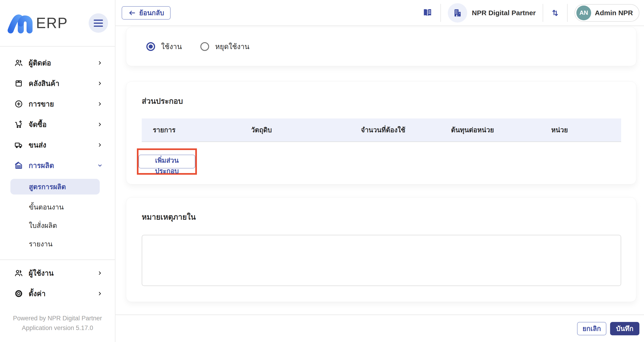 This screenshot has height=342, width=644. Describe the element at coordinates (492, 13) in the screenshot. I see `company-selector: NPR Digital Partner` at that location.